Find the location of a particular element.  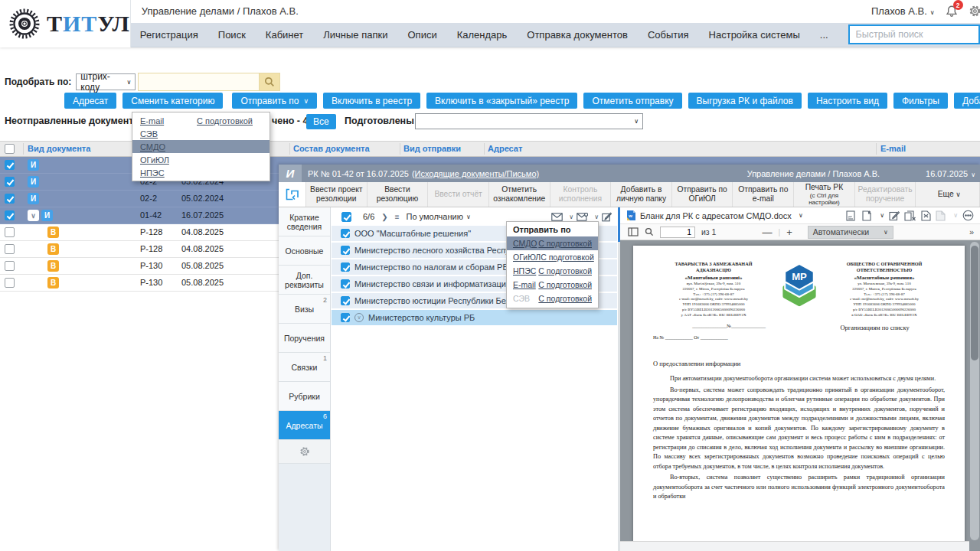

col-email: E-mail is located at coordinates (893, 148).